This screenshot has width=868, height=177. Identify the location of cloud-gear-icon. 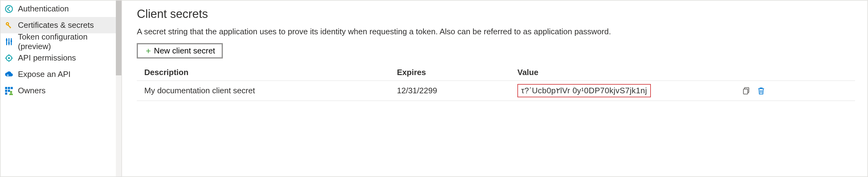
(9, 75).